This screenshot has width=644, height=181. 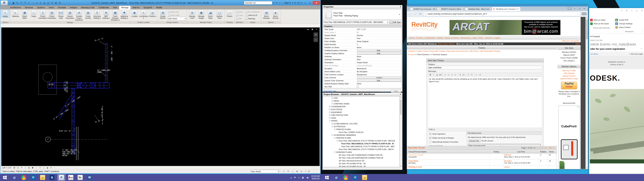 What do you see at coordinates (295, 3) in the screenshot?
I see `exchange-apps-icon: X` at bounding box center [295, 3].